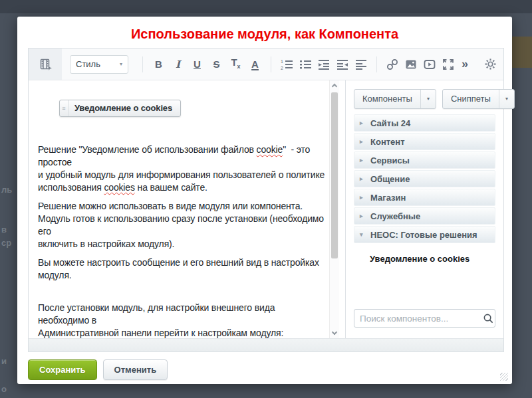 The image size is (532, 398). I want to click on editor-panel-gap, so click(342, 209).